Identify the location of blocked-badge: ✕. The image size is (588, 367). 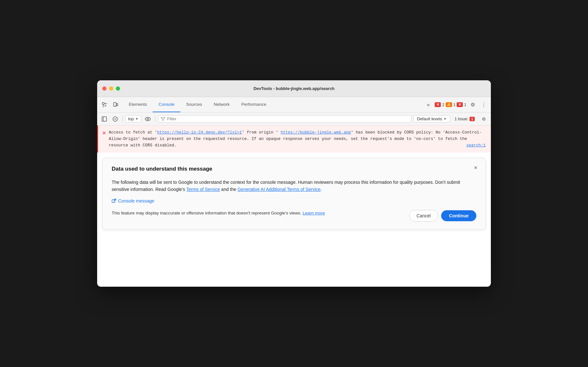
(460, 104).